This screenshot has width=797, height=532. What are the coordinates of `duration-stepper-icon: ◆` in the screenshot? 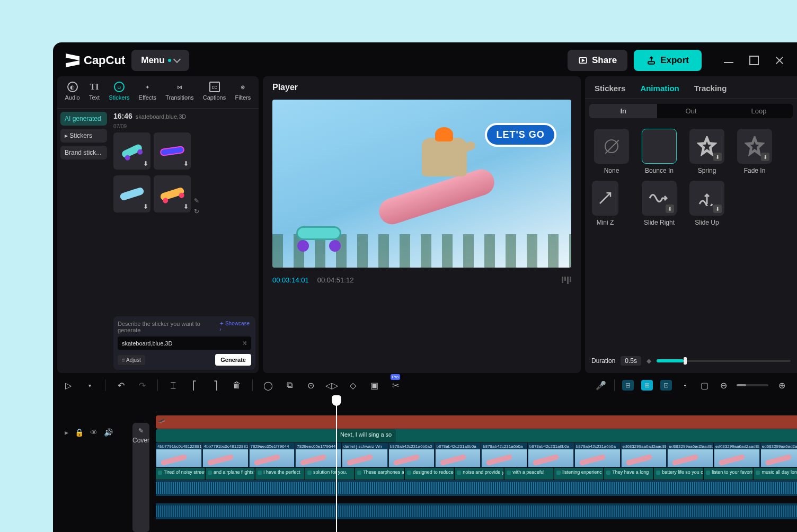 It's located at (649, 361).